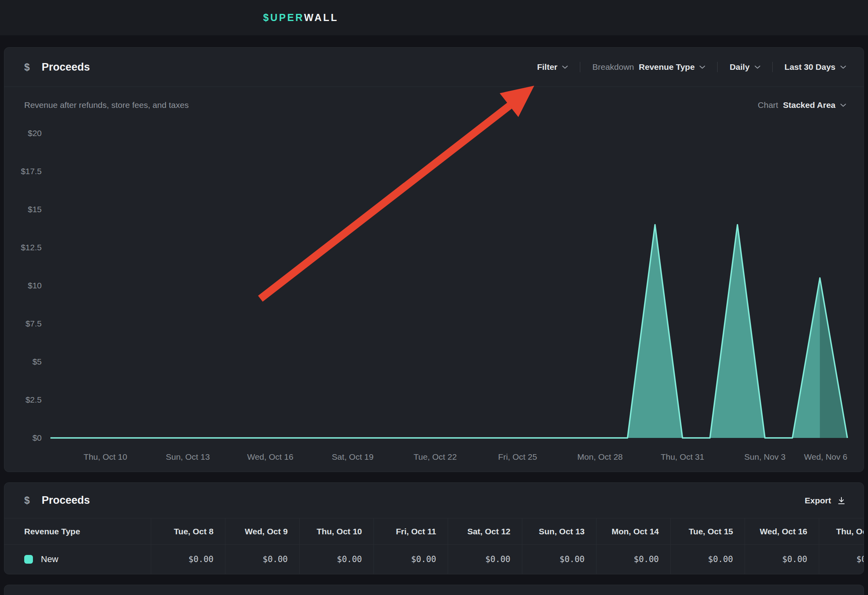 This screenshot has height=595, width=868. Describe the element at coordinates (23, 286) in the screenshot. I see `y-tick-label: $10` at that location.